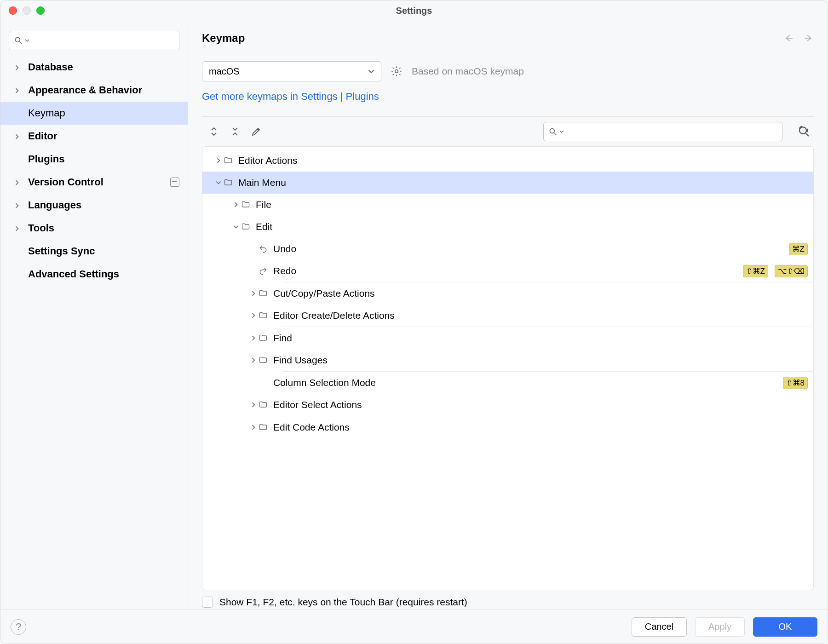  Describe the element at coordinates (508, 360) in the screenshot. I see `tree-row: Find Usages` at that location.